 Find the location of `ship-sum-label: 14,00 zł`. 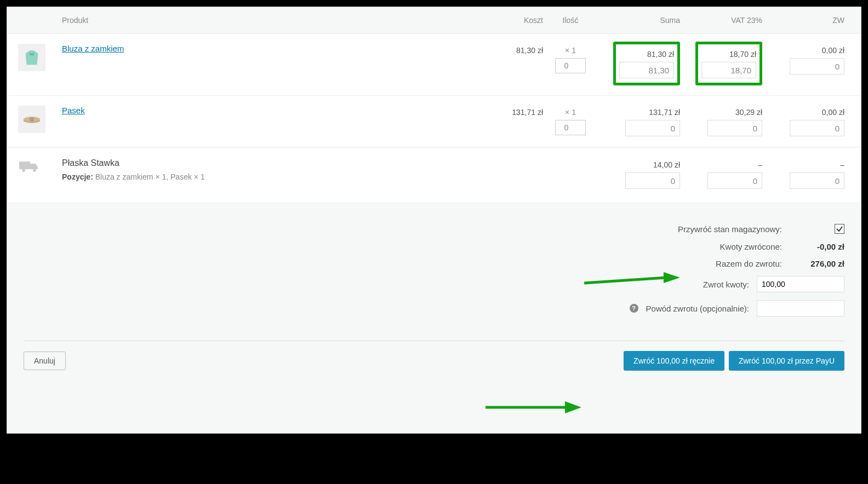

ship-sum-label: 14,00 zł is located at coordinates (639, 164).